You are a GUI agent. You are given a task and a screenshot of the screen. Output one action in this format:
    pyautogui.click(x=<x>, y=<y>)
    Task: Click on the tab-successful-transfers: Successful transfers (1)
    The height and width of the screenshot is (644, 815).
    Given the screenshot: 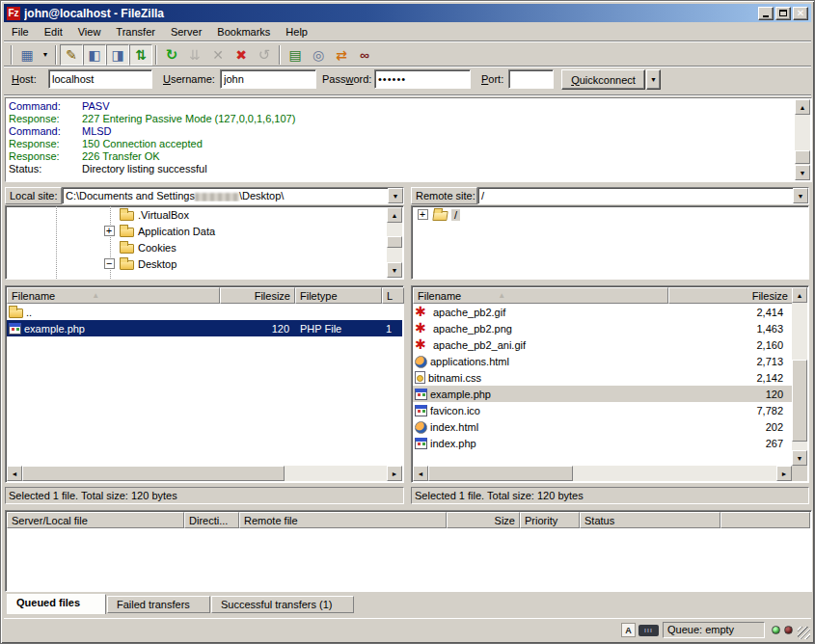 What is the action you would take?
    pyautogui.click(x=283, y=604)
    